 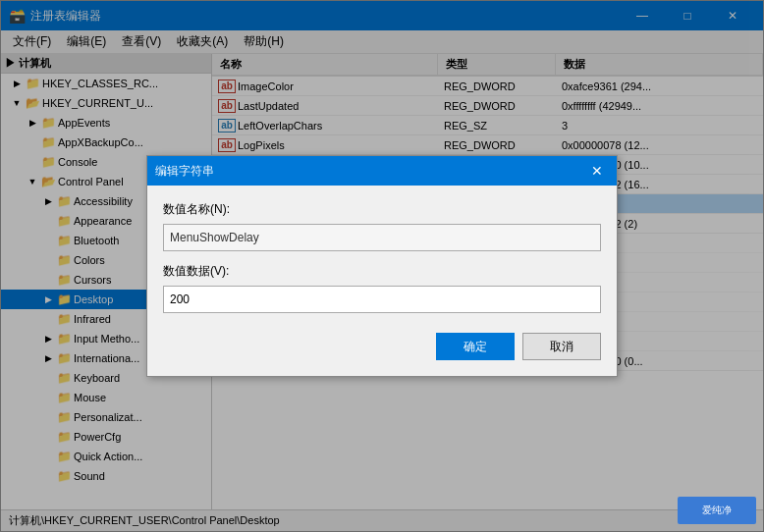 I want to click on dialog-title: 编辑字符串, so click(x=185, y=171).